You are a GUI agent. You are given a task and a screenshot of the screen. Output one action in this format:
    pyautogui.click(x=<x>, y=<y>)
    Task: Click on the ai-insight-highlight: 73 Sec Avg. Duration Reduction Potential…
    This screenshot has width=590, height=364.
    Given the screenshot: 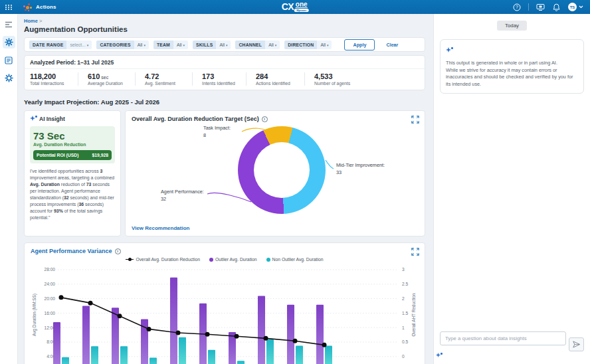 What is the action you would take?
    pyautogui.click(x=72, y=145)
    